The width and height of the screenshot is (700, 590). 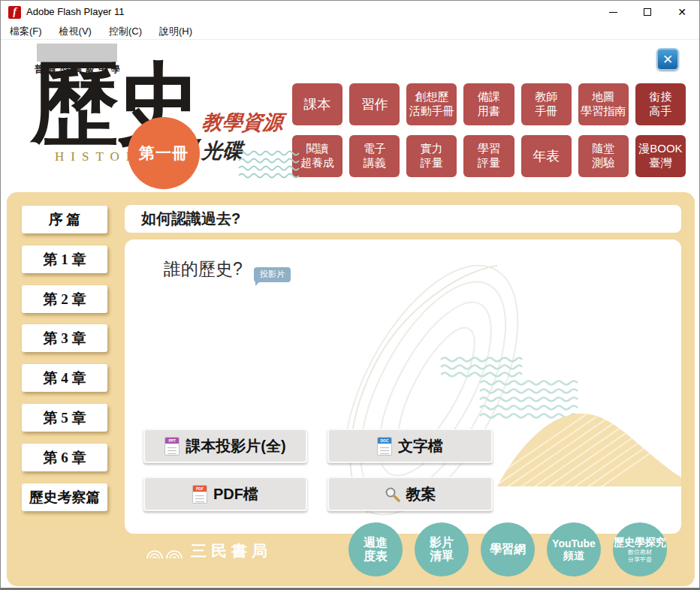 What do you see at coordinates (442, 549) in the screenshot?
I see `video-list-label: 影片 清單` at bounding box center [442, 549].